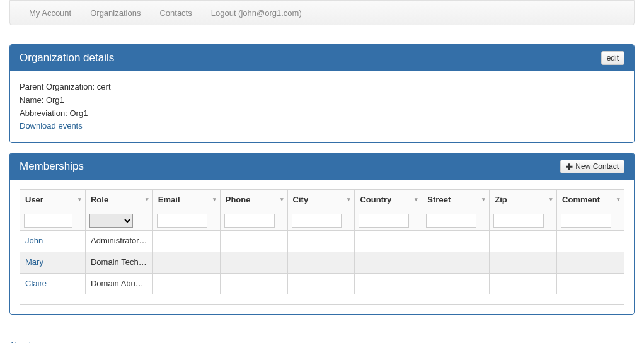 This screenshot has width=644, height=343. What do you see at coordinates (118, 284) in the screenshot?
I see `role-cell: Domain Abuse ...` at bounding box center [118, 284].